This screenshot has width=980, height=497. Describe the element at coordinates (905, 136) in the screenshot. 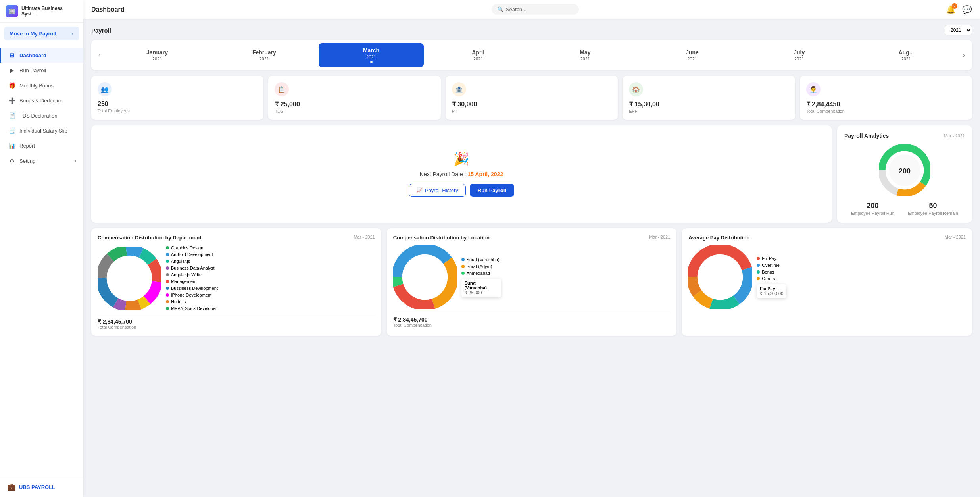

I see `analytics-header: Payroll Analytics Mar - 2021` at that location.